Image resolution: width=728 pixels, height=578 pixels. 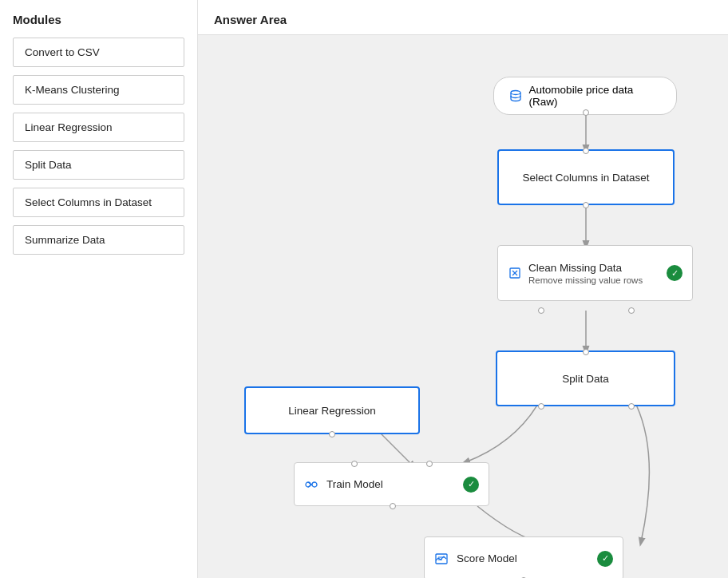 I want to click on select-columns-node: Select Columns in Dataset, so click(x=586, y=177).